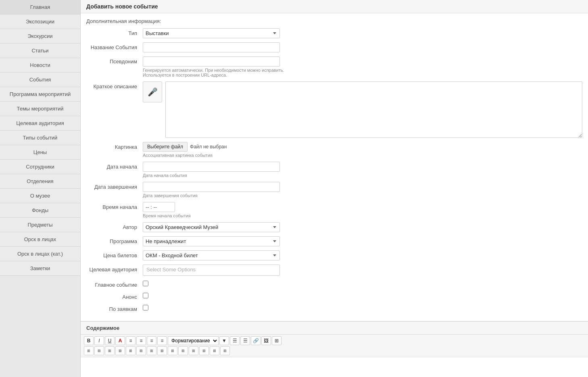 Image resolution: width=588 pixels, height=377 pixels. What do you see at coordinates (40, 254) in the screenshot?
I see `sidebar-item-orsk-kat: Орск в лицах (кат.)` at bounding box center [40, 254].